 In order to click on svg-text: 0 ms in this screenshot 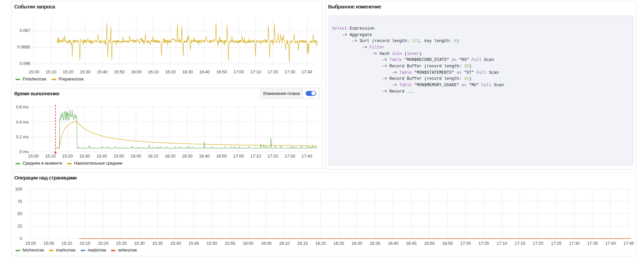, I will do `click(24, 152)`.